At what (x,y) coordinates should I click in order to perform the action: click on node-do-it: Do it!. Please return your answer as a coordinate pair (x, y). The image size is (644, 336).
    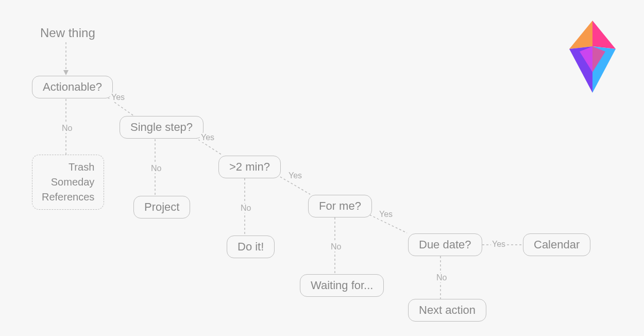
    Looking at the image, I should click on (250, 247).